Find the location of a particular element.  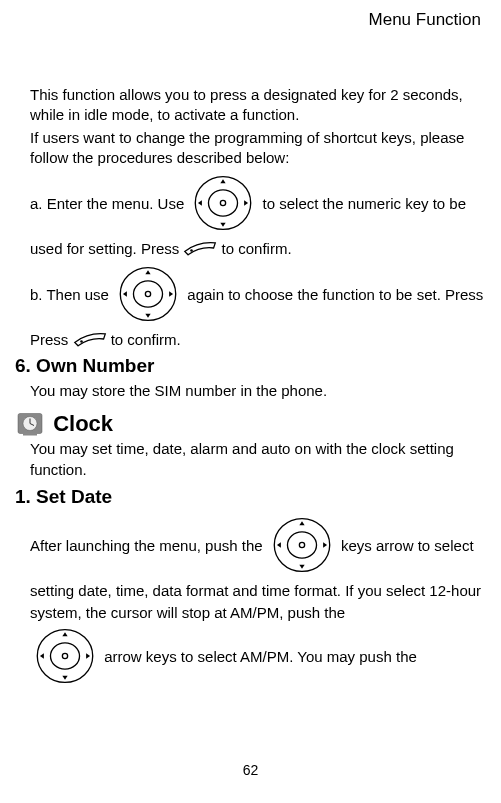

step-b-text-3: to confirm. is located at coordinates (146, 338).